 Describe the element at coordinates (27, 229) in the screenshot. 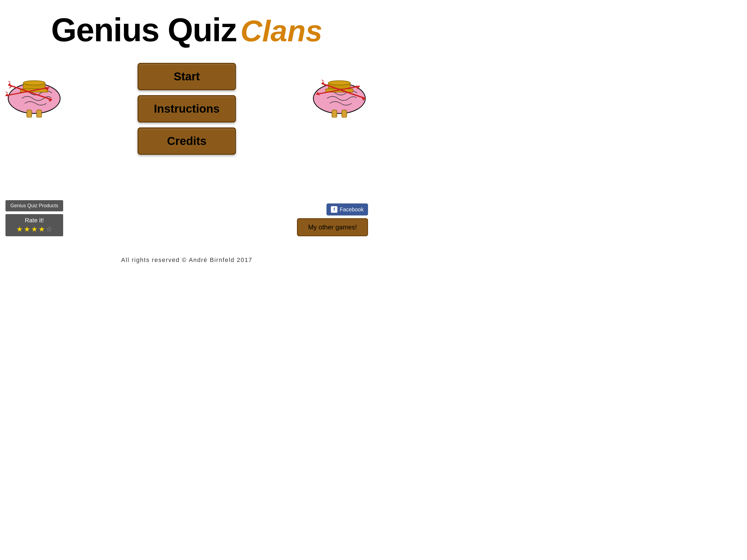

I see `star-2: ★` at that location.